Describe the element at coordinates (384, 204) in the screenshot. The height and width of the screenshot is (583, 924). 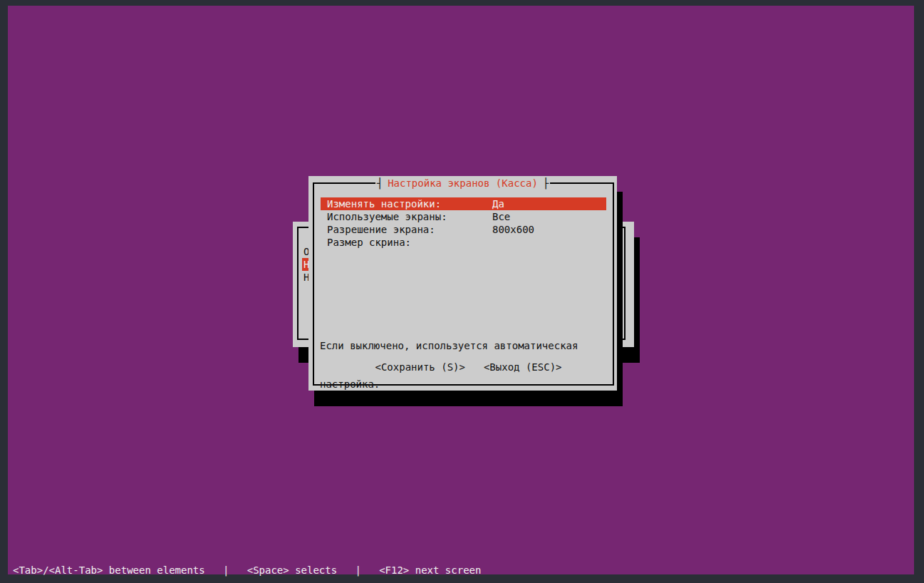
I see `menu-row-label: Изменять настройки:` at that location.